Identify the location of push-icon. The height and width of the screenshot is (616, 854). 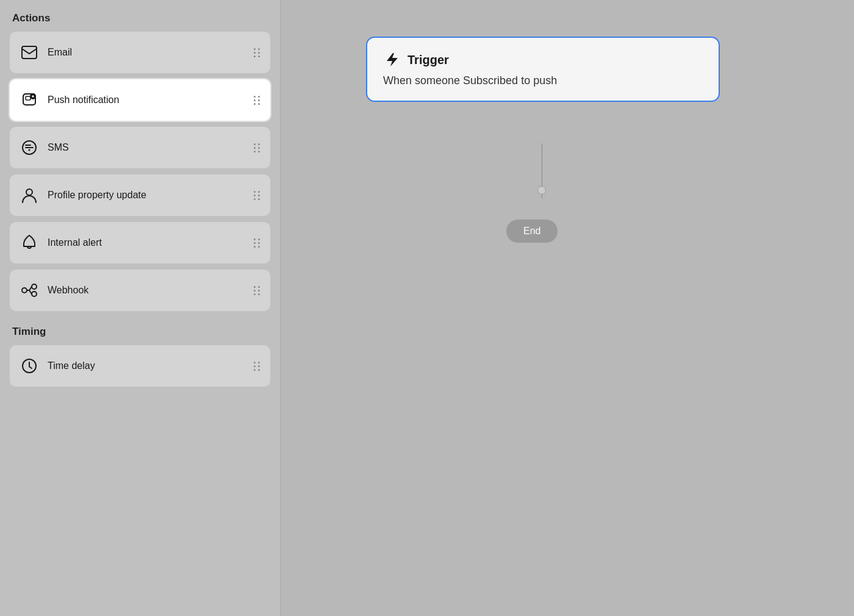
(29, 100).